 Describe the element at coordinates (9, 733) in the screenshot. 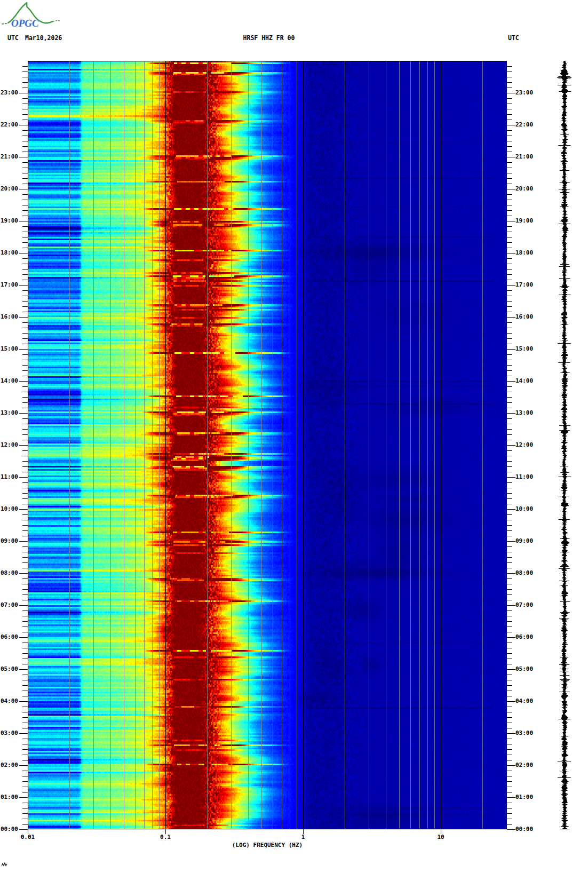

I see `hour-label-left: 03:00` at that location.